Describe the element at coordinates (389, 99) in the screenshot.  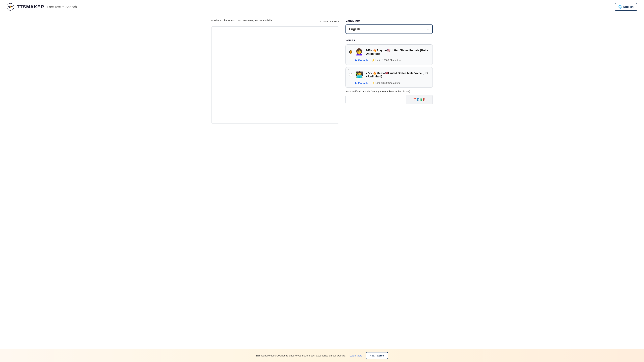
I see `verify-row: 7 8 4 3` at that location.